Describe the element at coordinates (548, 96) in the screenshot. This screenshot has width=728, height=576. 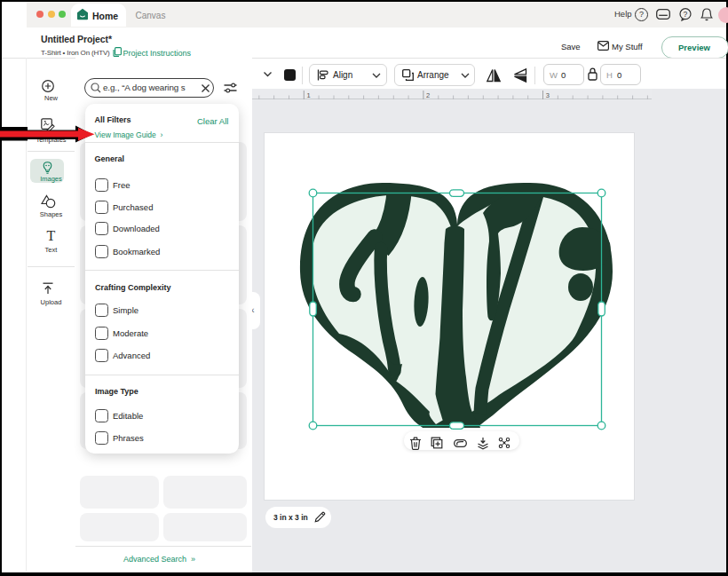
I see `svg-text: 3` at that location.